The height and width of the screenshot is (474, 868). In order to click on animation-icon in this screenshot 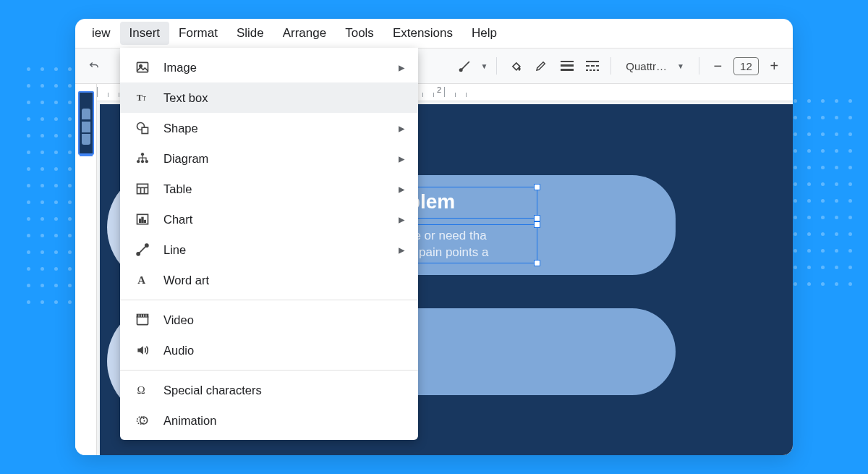, I will do `click(142, 420)`.